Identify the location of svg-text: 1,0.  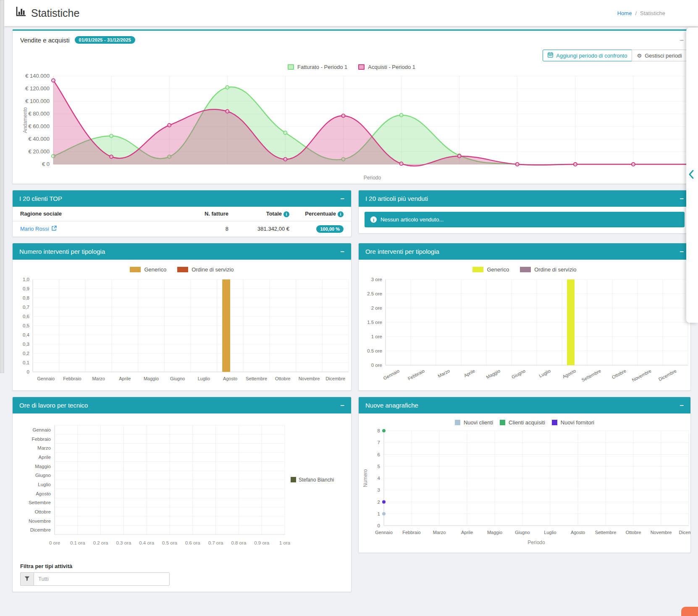
(26, 279).